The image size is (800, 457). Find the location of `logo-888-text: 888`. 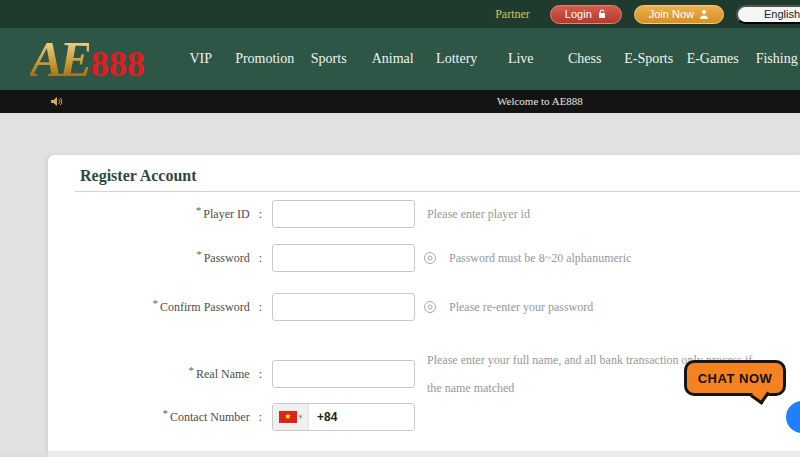

logo-888-text: 888 is located at coordinates (118, 64).